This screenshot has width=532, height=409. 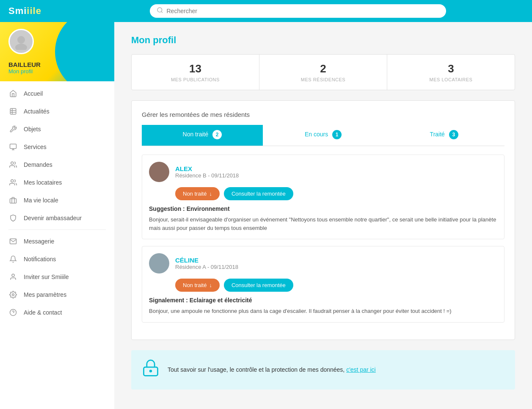 I want to click on sidebar-item-devenir-ambassadeur: Devenir ambassadeur, so click(x=57, y=218).